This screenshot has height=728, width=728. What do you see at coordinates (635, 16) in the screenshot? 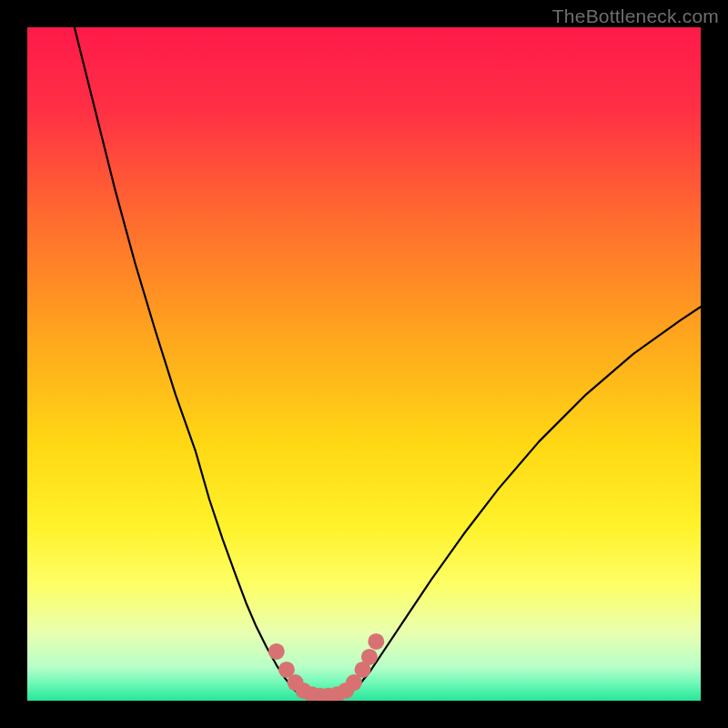
I see `watermark-text: TheBottleneck.com` at bounding box center [635, 16].